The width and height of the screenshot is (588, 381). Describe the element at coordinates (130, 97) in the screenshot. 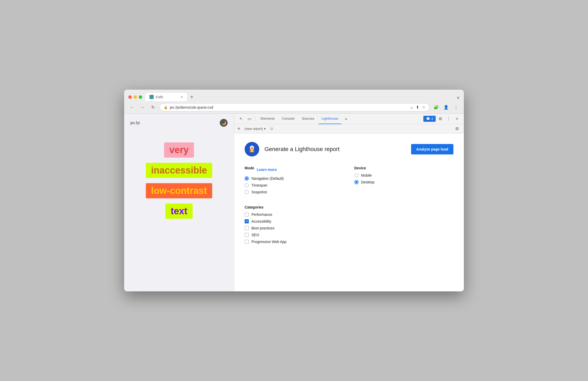

I see `close-traffic-light` at that location.